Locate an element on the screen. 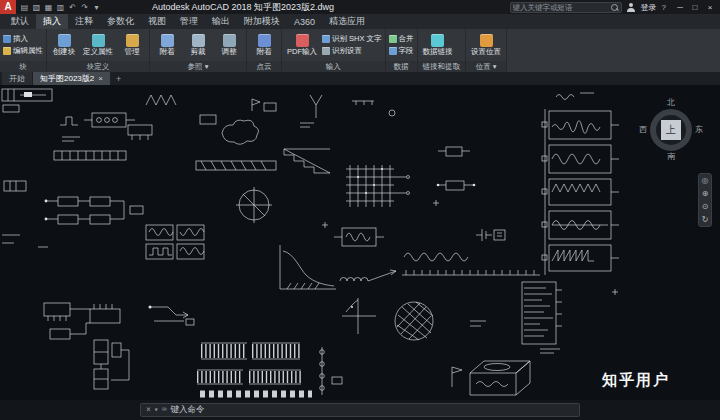 The image size is (720, 420). ribbon-panel-label-6: 数据 is located at coordinates (402, 66).